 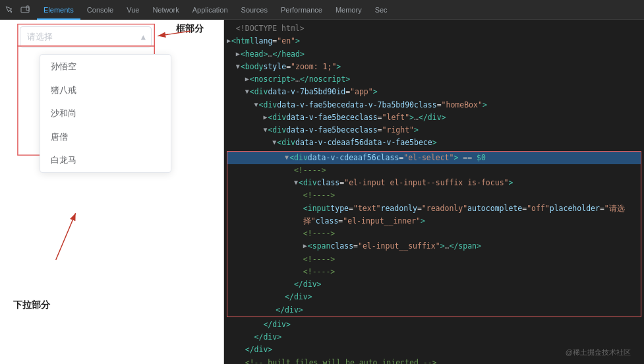 What do you see at coordinates (86, 37) in the screenshot?
I see `select-wrapper: 请选择 ▲ 孙悟空 猪八戒 沙和尚 唐僧 白龙马` at bounding box center [86, 37].